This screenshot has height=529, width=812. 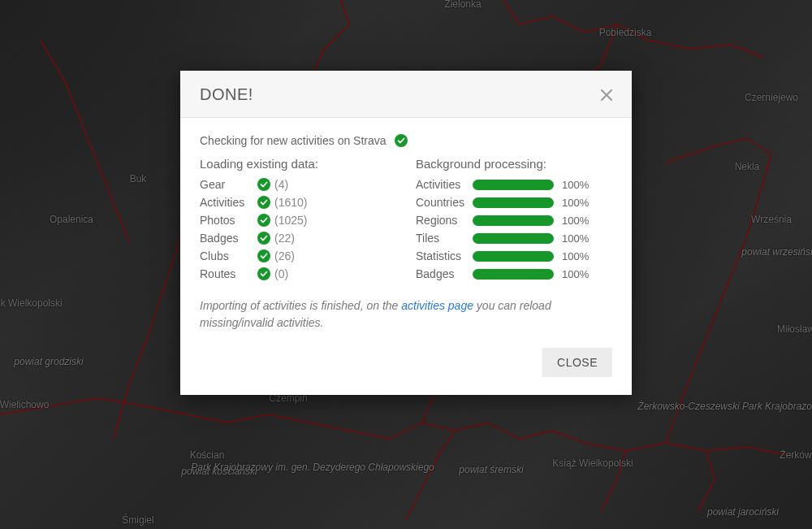 I want to click on loading-column: Loading existing data: Gear(4)Activities…, so click(x=298, y=219).